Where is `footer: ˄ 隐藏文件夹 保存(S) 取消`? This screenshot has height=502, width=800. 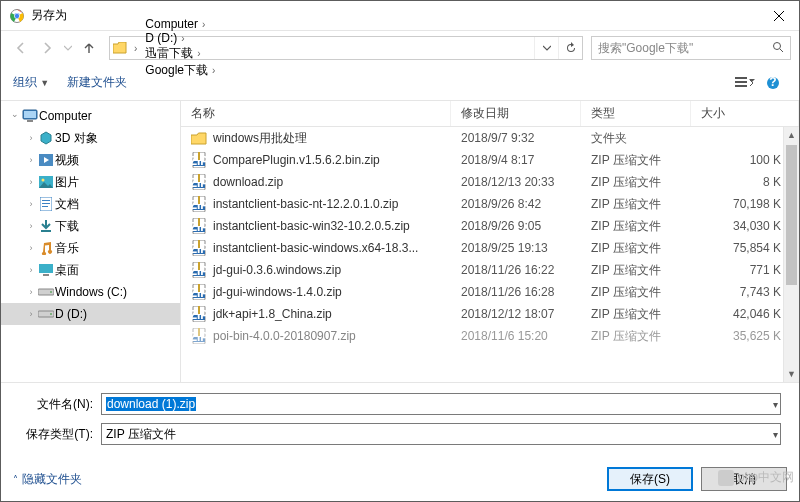 footer: ˄ 隐藏文件夹 保存(S) 取消 is located at coordinates (400, 480).